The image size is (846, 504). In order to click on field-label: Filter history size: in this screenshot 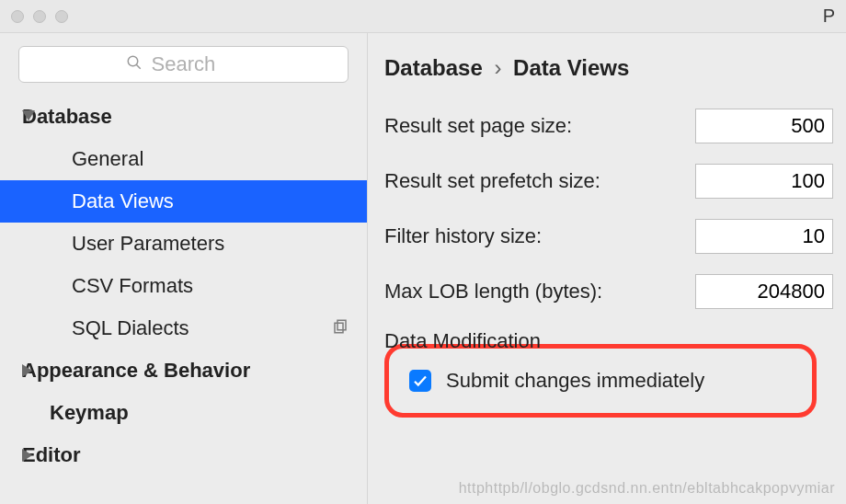, I will do `click(463, 236)`.